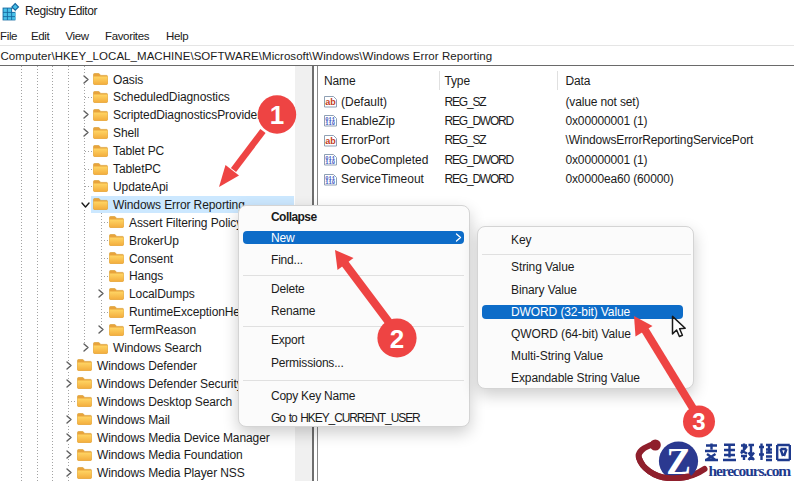  What do you see at coordinates (277, 115) in the screenshot?
I see `svg-text: 1` at bounding box center [277, 115].